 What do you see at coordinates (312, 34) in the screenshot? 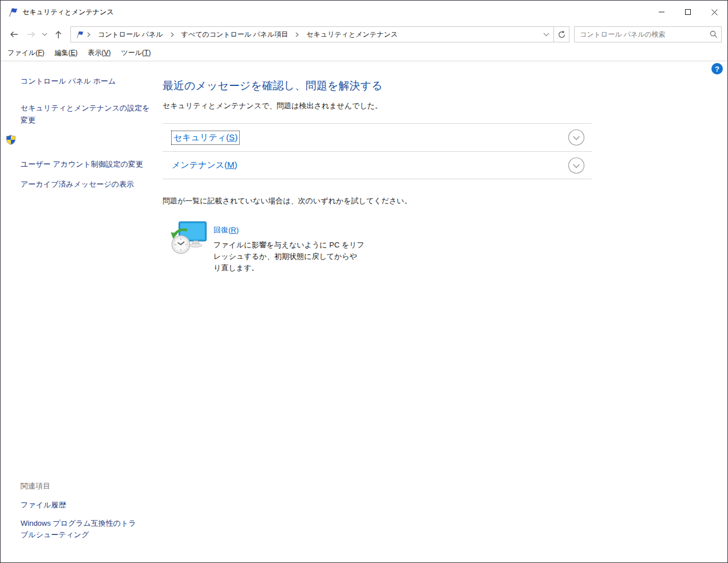
I see `address-bar: コントロール パネル すべてのコントロール パネル項目 セキュリティとメンテナン…` at bounding box center [312, 34].